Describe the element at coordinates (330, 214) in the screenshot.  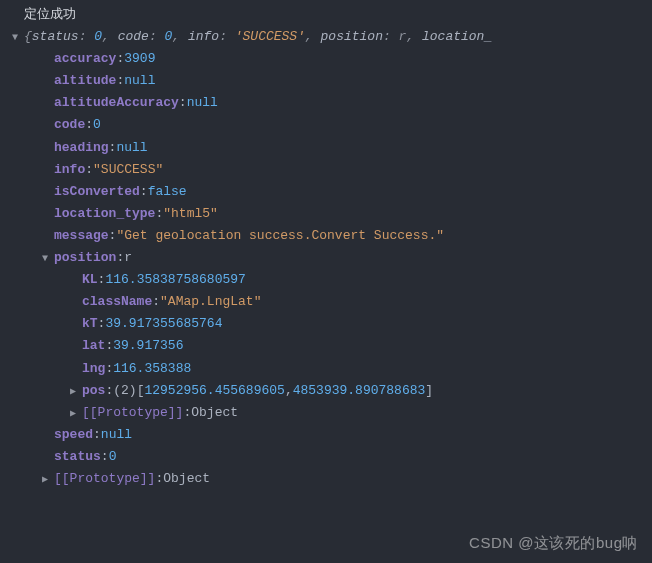
I see `prop-location-type: location_type: "html5"` at that location.